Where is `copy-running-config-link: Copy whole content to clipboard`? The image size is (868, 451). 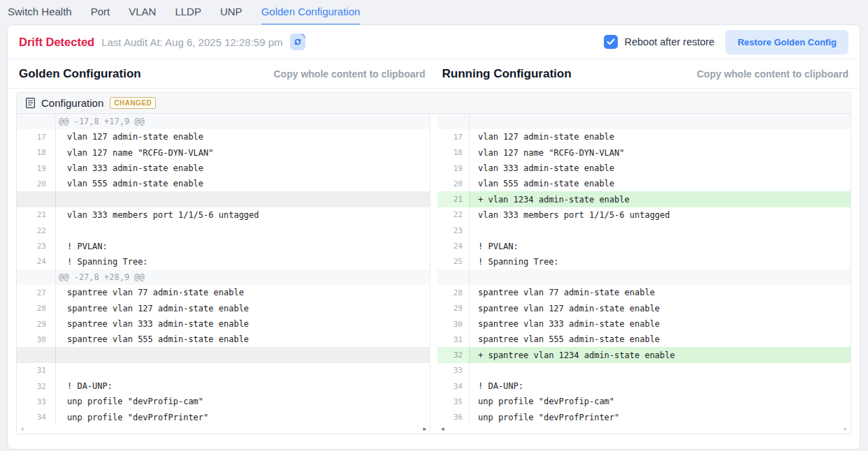
copy-running-config-link: Copy whole content to clipboard is located at coordinates (773, 74).